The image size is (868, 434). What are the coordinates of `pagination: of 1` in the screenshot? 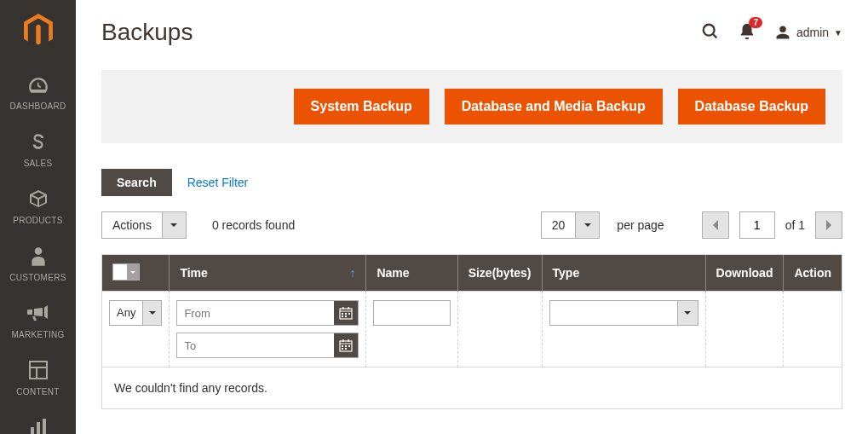 It's located at (772, 225).